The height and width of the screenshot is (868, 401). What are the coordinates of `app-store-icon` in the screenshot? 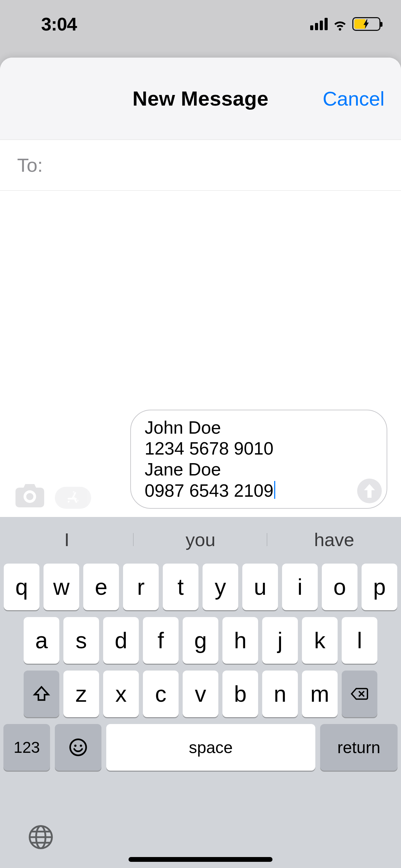 It's located at (73, 498).